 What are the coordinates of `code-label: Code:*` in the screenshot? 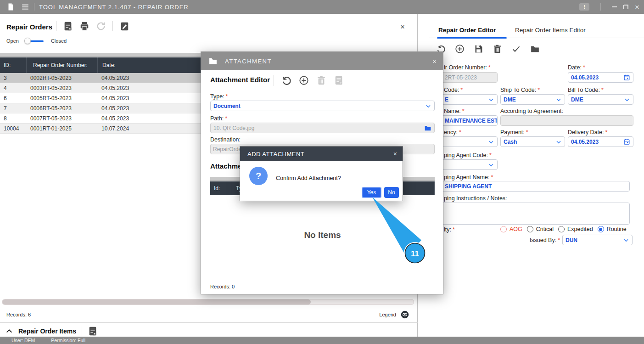 It's located at (454, 90).